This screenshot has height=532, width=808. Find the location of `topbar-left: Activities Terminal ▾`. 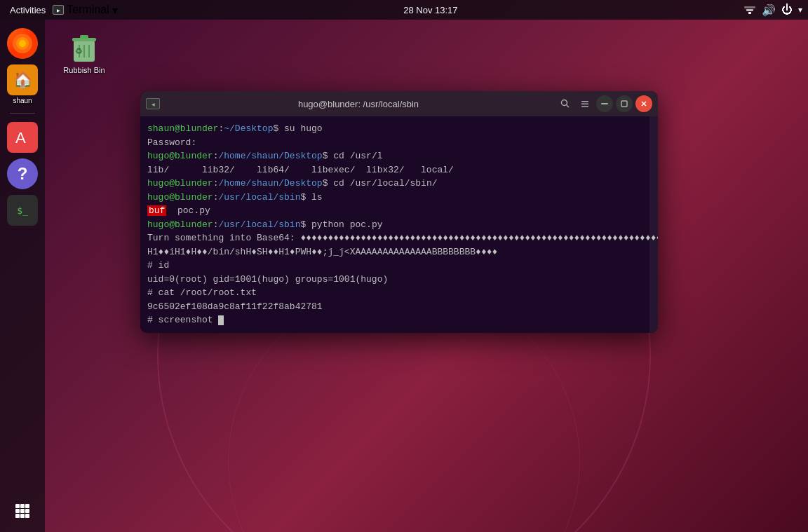

topbar-left: Activities Terminal ▾ is located at coordinates (62, 10).